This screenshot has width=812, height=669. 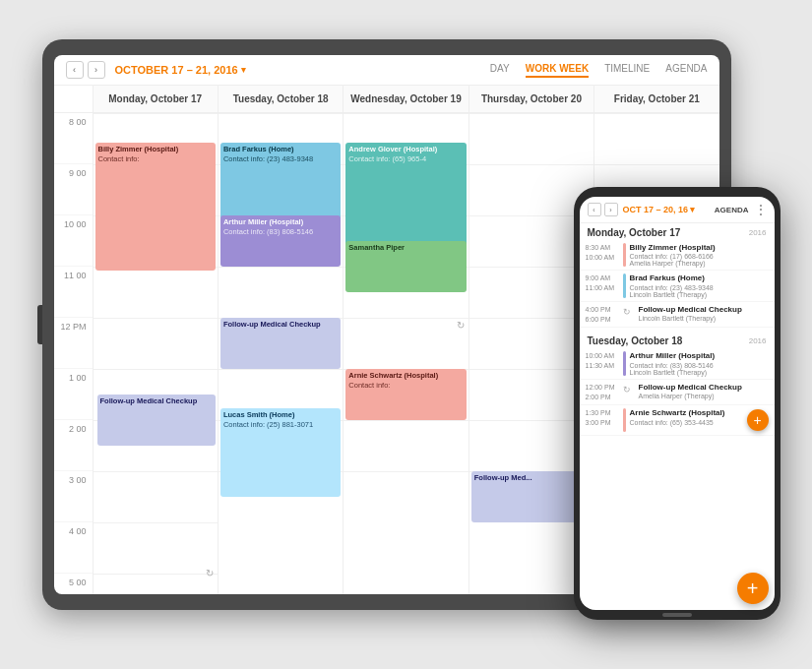 I want to click on event-lucas-smith: Lucas Smith (Home) Contact info: (25) 88…, so click(x=281, y=453).